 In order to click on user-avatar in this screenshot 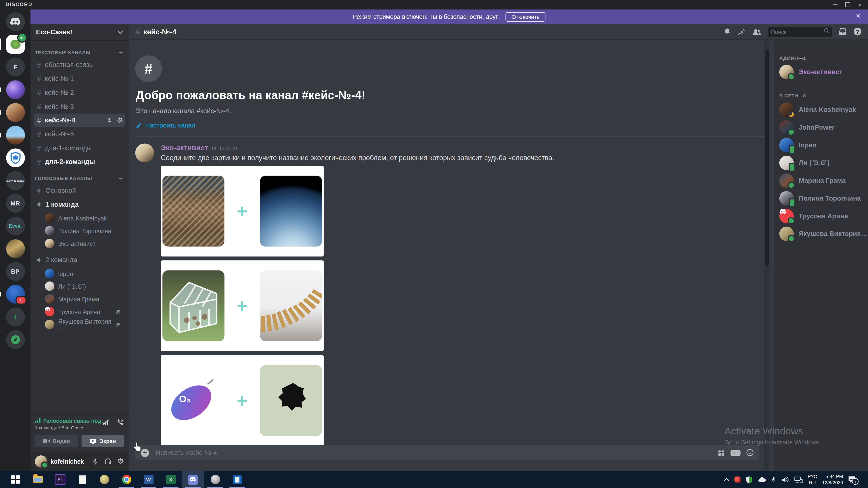, I will do `click(41, 461)`.